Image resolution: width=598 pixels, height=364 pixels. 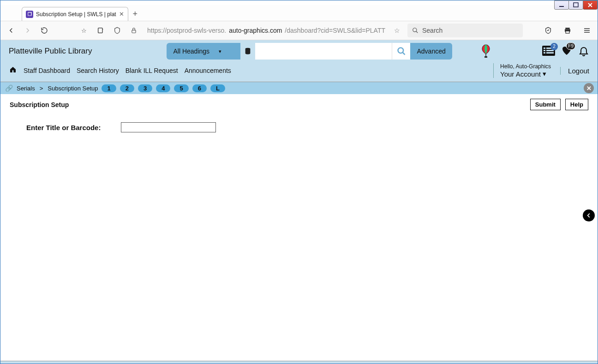 I want to click on catalog-search-button, so click(x=401, y=51).